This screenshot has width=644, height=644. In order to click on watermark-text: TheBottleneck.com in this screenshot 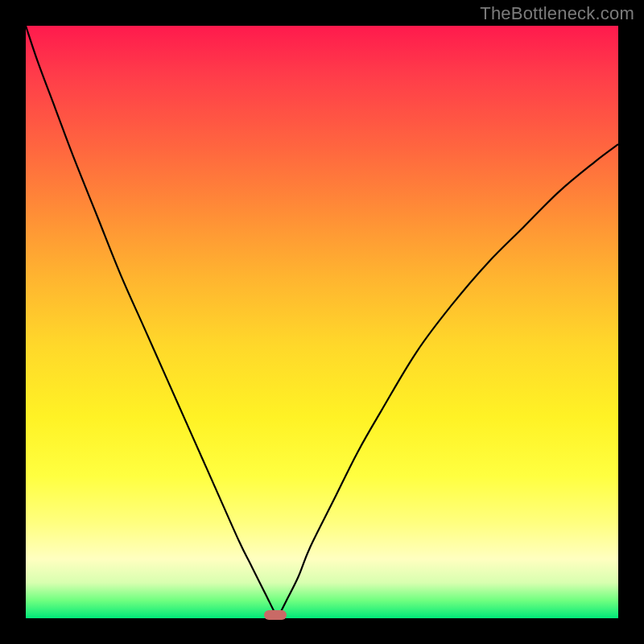, I will do `click(557, 14)`.